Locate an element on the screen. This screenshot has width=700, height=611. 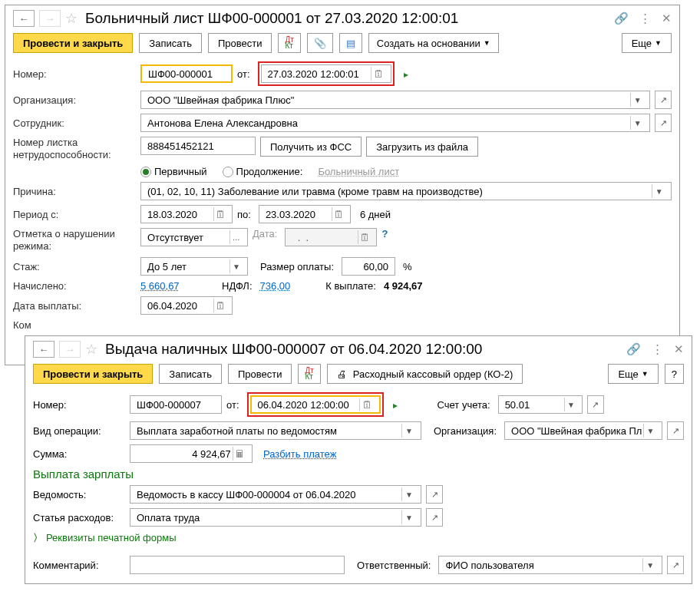
date-input: 🗓 is located at coordinates (326, 74).